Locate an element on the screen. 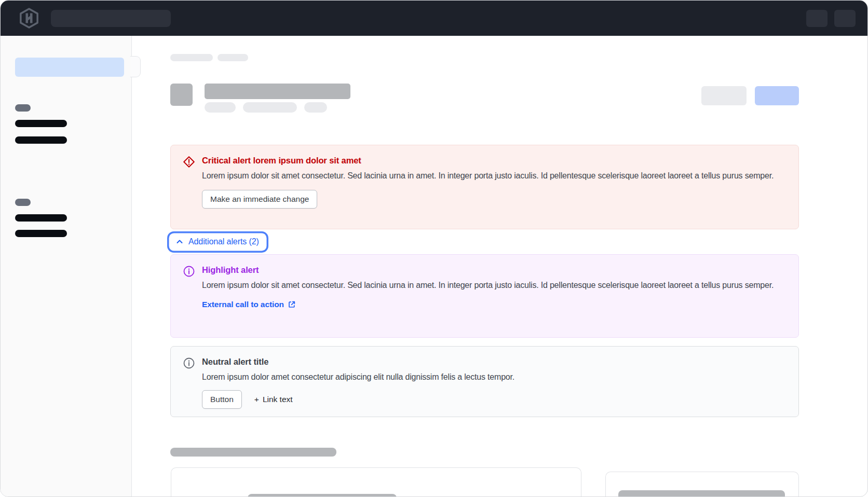 The width and height of the screenshot is (868, 497). immediate-change-button: Make an immediate change is located at coordinates (260, 199).